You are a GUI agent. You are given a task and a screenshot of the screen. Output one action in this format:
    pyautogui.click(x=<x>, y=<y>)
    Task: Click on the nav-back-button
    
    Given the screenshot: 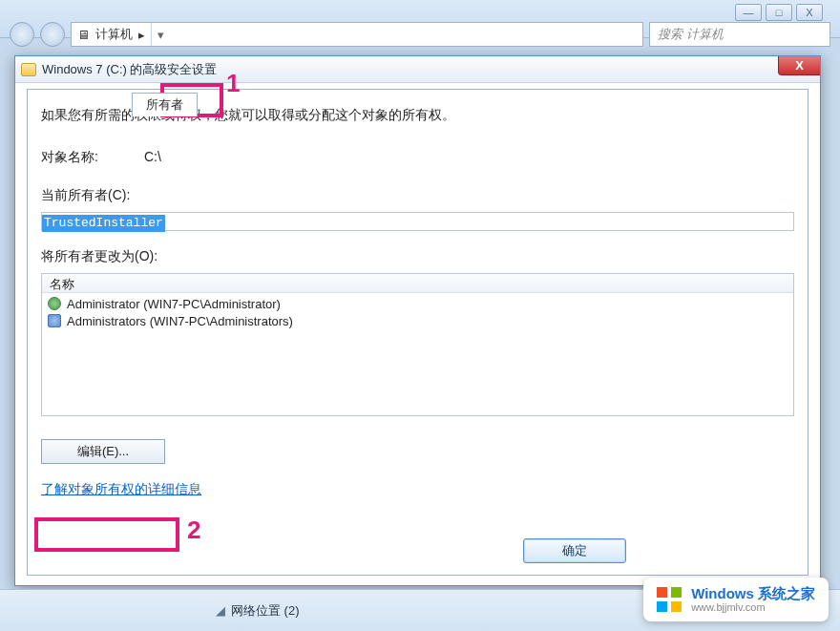 What is the action you would take?
    pyautogui.click(x=22, y=34)
    